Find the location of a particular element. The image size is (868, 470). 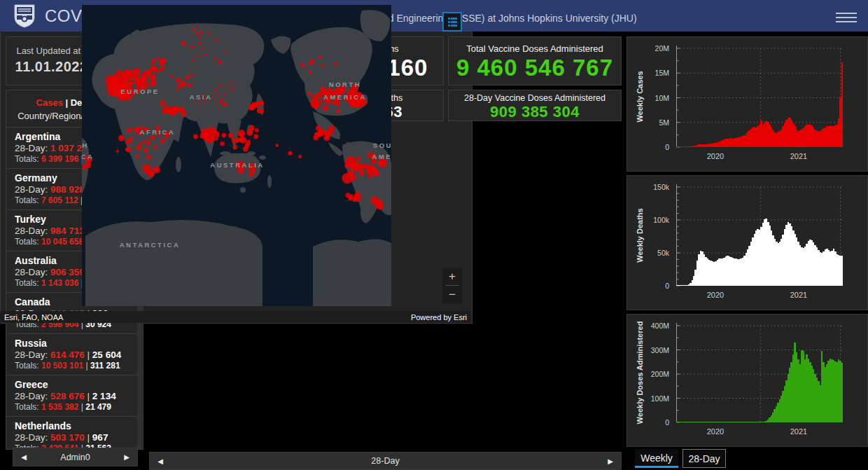

d28-vaccine-label: 28-Day Vaccine Doses Administered is located at coordinates (535, 98).